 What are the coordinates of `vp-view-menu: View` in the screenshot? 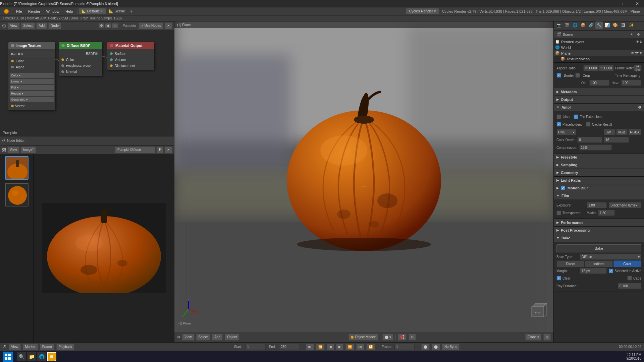 It's located at (188, 337).